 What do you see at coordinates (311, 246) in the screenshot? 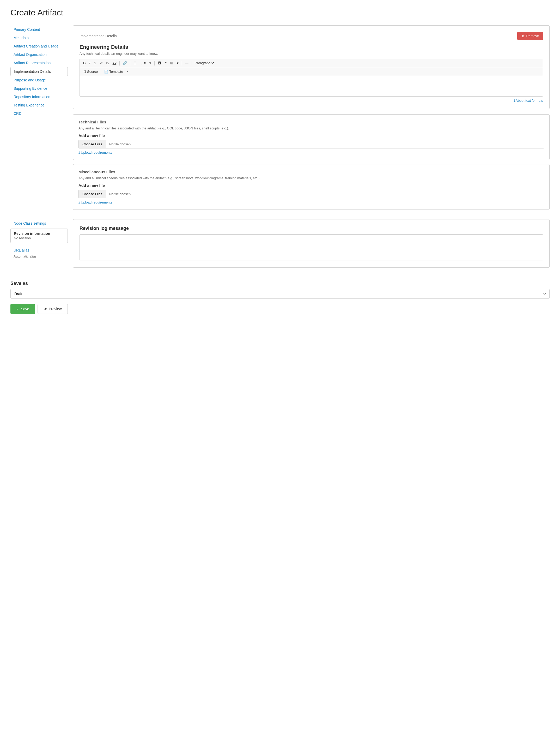
I see `bottom-main: Revision log message` at bounding box center [311, 246].